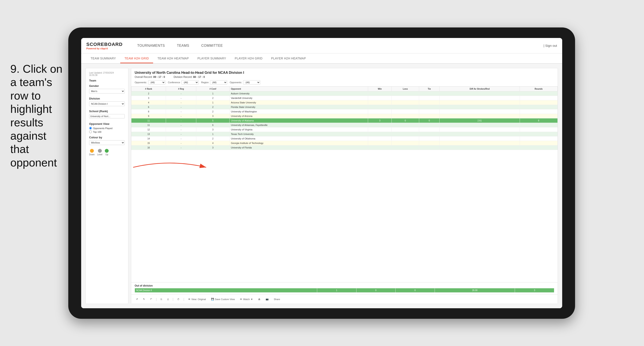 This screenshot has width=644, height=346. What do you see at coordinates (380, 121) in the screenshot?
I see `cell-win: 3` at bounding box center [380, 121].